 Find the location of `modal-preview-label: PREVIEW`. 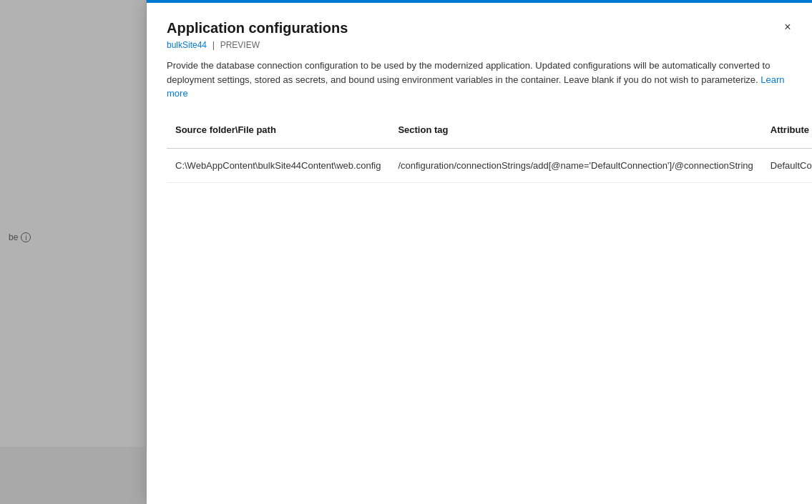

modal-preview-label: PREVIEW is located at coordinates (240, 45).